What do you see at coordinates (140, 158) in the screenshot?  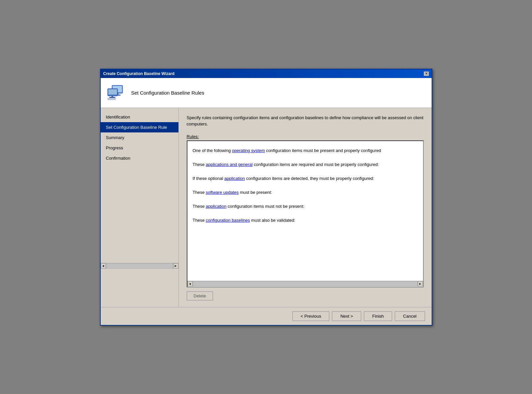 I see `sidebar-item-confirmation: Confirmation` at bounding box center [140, 158].